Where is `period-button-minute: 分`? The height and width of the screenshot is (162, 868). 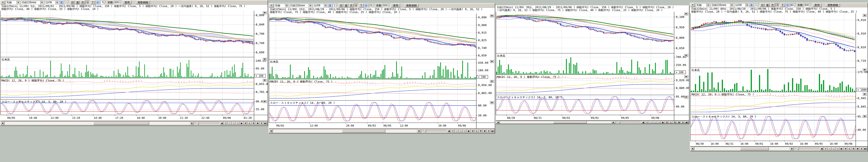 period-button-minute: 分 is located at coordinates (88, 2).